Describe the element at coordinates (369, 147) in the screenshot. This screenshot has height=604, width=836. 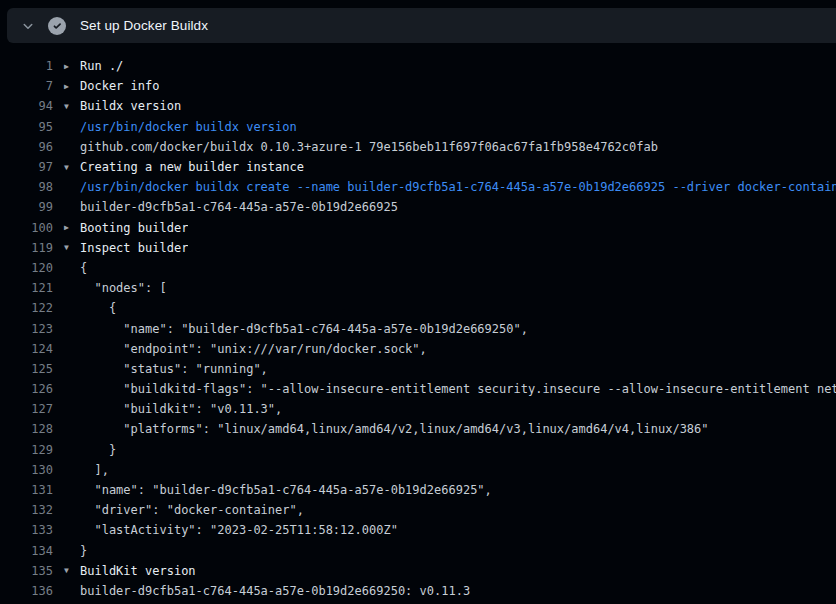
I see `log-text: github.com/docker/buildx 0.10.3+azure-1 …` at that location.